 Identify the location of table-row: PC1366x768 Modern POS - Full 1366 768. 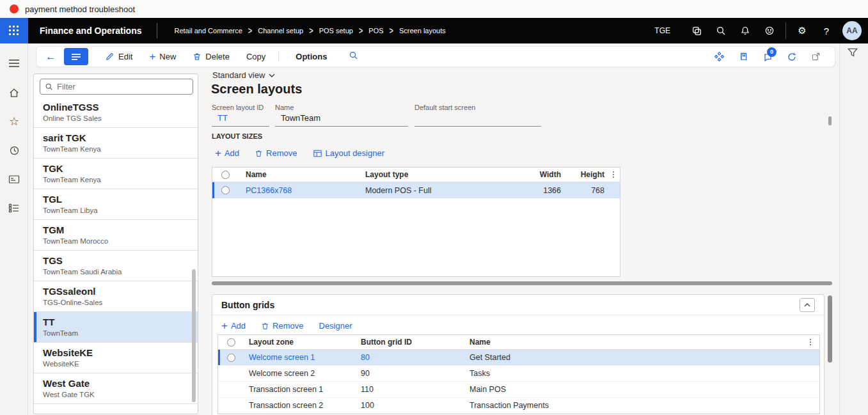
(416, 191).